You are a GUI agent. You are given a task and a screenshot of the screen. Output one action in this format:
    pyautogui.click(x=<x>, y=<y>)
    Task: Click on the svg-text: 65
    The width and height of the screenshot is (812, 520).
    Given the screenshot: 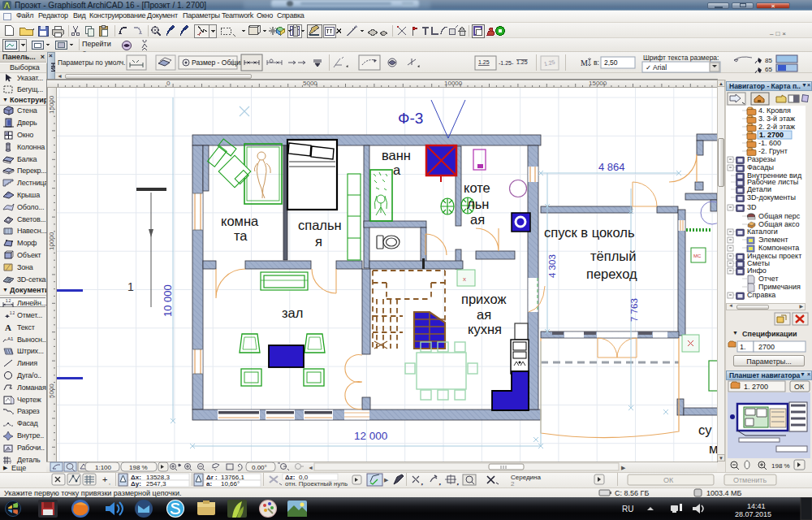 What is the action you would take?
    pyautogui.click(x=768, y=70)
    